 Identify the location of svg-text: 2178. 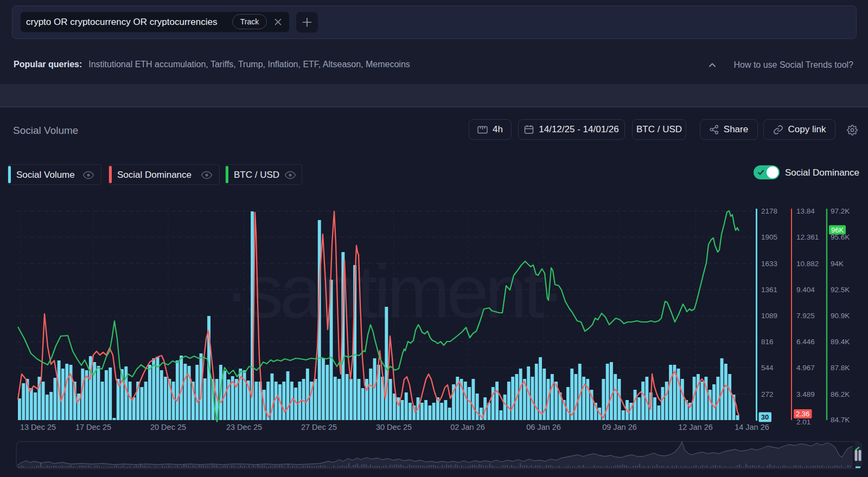
(769, 211).